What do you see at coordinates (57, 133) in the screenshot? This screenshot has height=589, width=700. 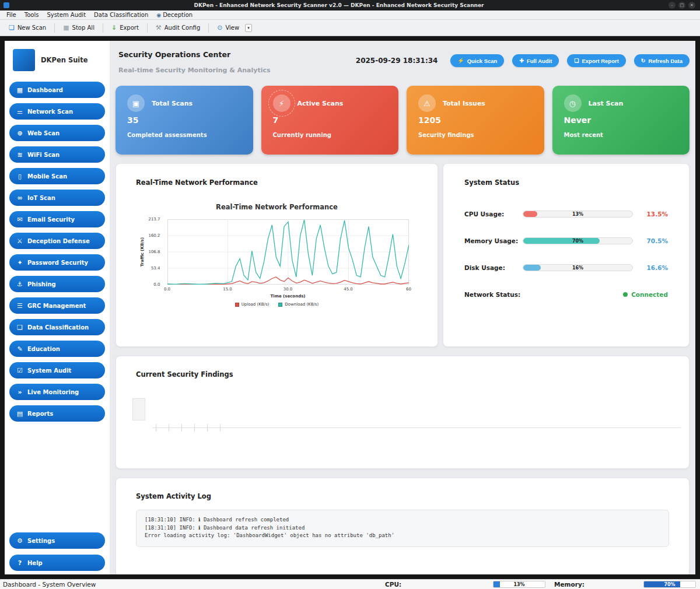 I see `sidebar-item-web-scan: ⊕Web Scan` at bounding box center [57, 133].